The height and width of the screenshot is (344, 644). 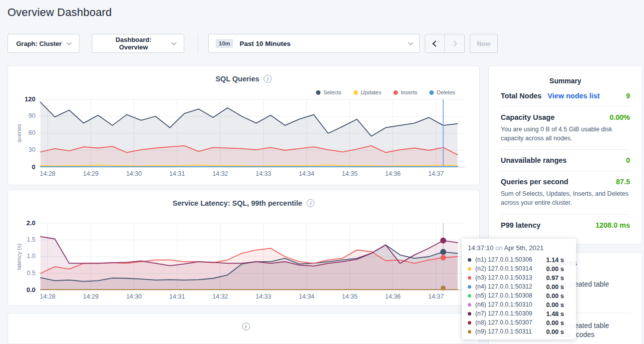 I want to click on x-axis-tick: 14:33, so click(x=264, y=174).